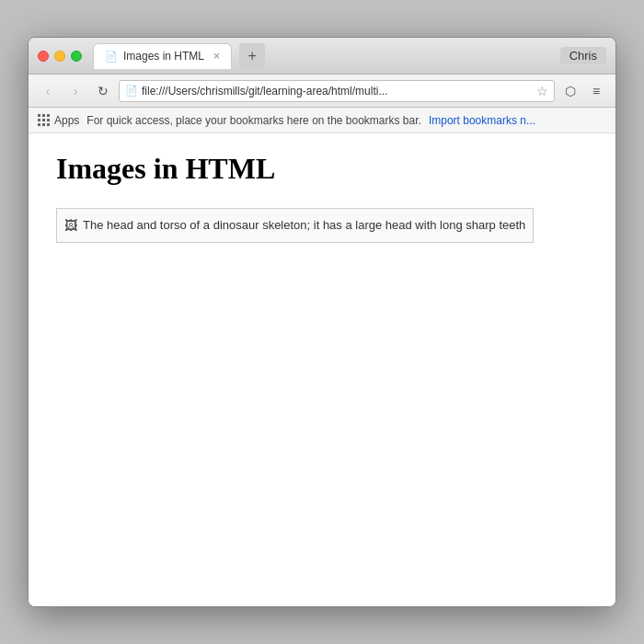 The width and height of the screenshot is (644, 644). I want to click on address-text: file:///Users/chrismills/git/learning-ar…, so click(337, 91).